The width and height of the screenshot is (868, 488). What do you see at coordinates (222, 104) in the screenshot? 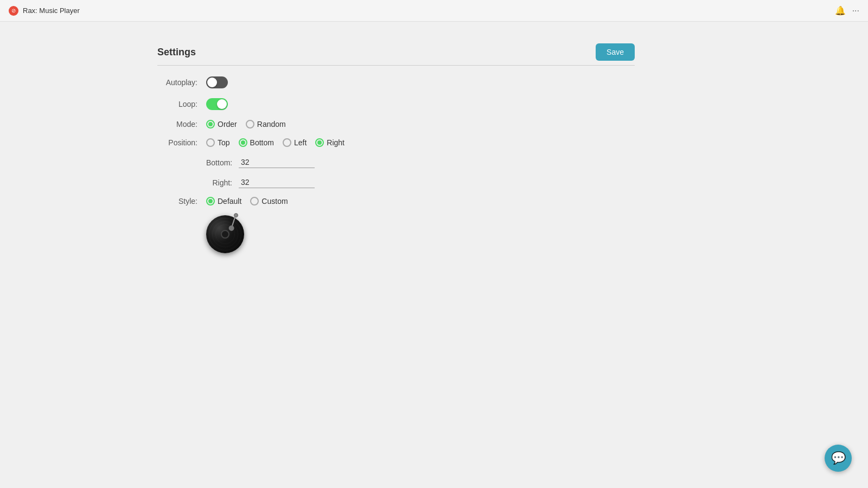
I see `loop-thumb` at bounding box center [222, 104].